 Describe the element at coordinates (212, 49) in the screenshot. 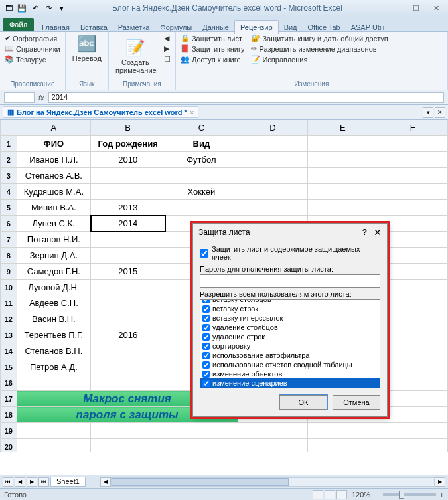

I see `changes-item-1: 📕Защитить книгу` at that location.